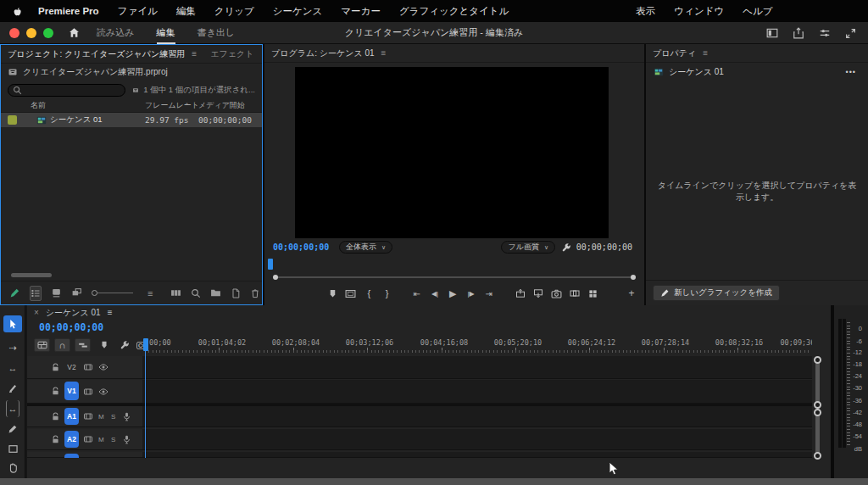  Describe the element at coordinates (851, 72) in the screenshot. I see `more-options-icon: •••` at that location.